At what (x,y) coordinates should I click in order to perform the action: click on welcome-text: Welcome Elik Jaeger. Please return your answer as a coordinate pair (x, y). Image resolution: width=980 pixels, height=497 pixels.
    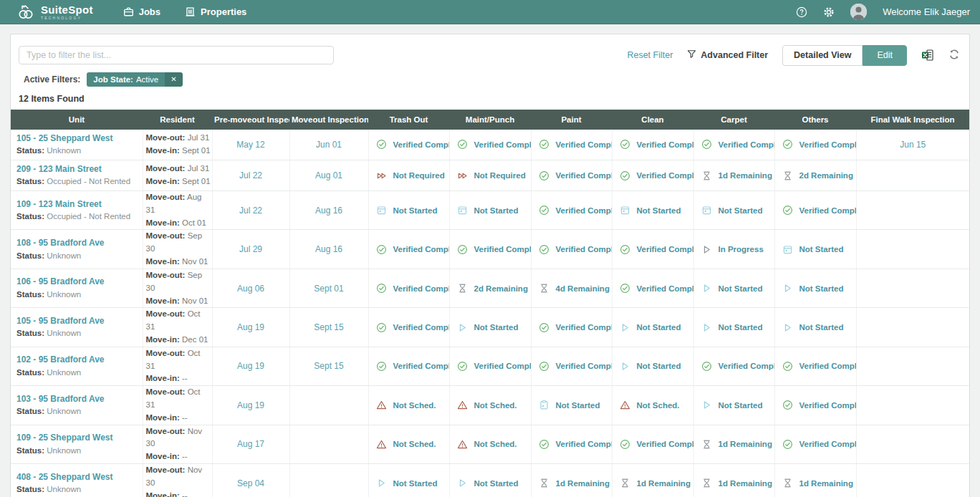
    Looking at the image, I should click on (926, 11).